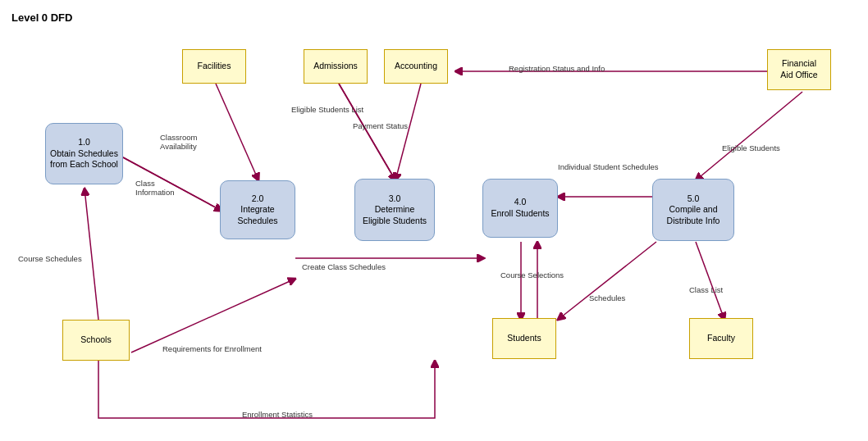 The width and height of the screenshot is (868, 441). I want to click on label-schedules: Schedules, so click(607, 298).